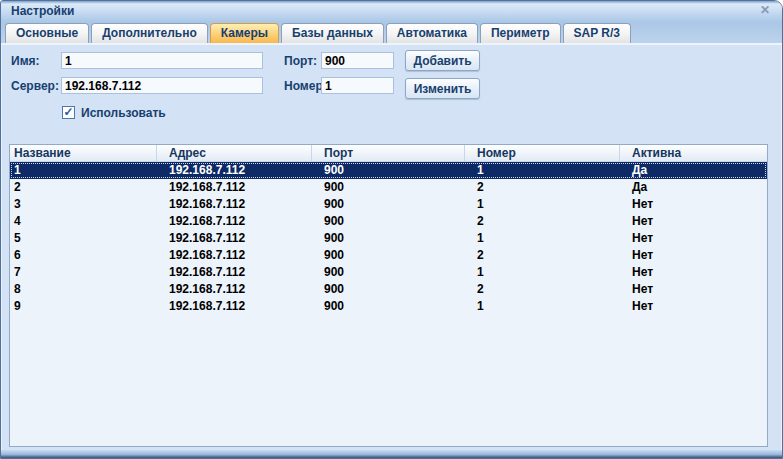  Describe the element at coordinates (84, 188) in the screenshot. I see `cell-name: 2` at that location.